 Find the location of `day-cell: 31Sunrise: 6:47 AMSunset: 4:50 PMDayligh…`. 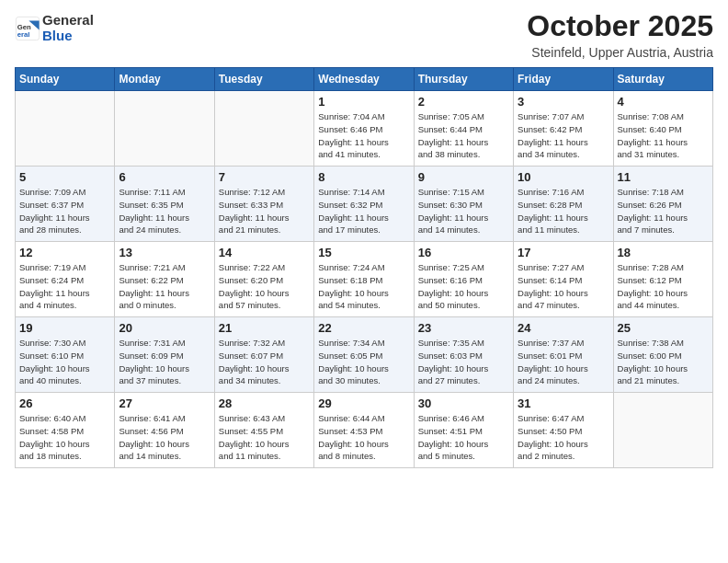

day-cell: 31Sunrise: 6:47 AMSunset: 4:50 PMDayligh… is located at coordinates (563, 431).